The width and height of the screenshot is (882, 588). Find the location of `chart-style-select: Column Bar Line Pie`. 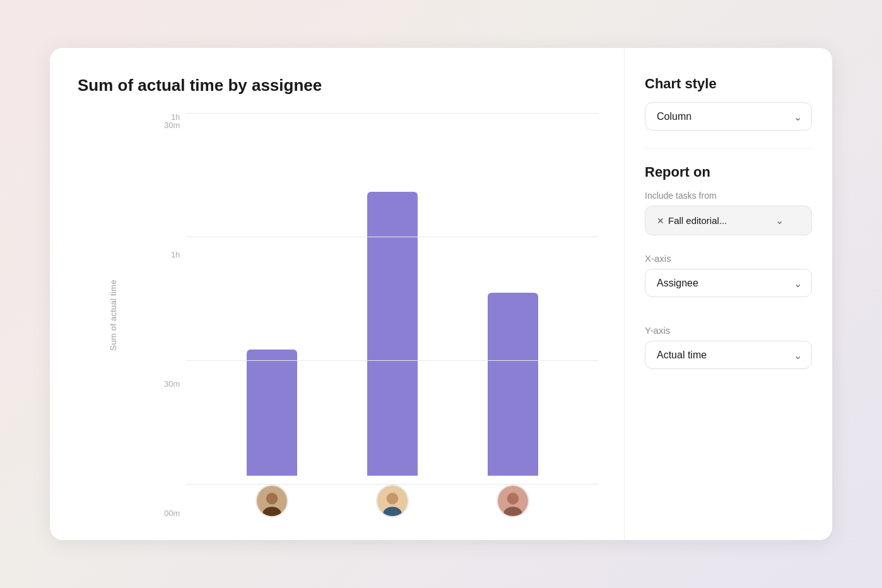

chart-style-select: Column Bar Line Pie is located at coordinates (728, 116).